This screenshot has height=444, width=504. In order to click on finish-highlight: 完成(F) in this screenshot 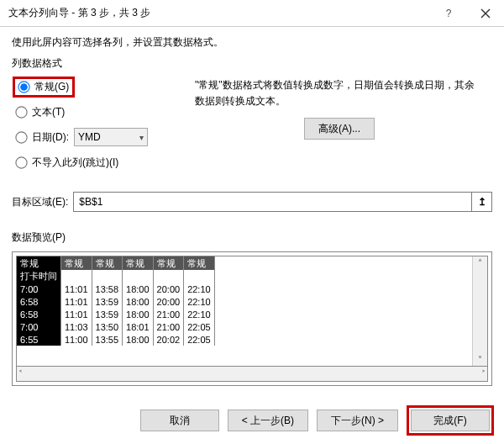, I will do `click(450, 420)`.